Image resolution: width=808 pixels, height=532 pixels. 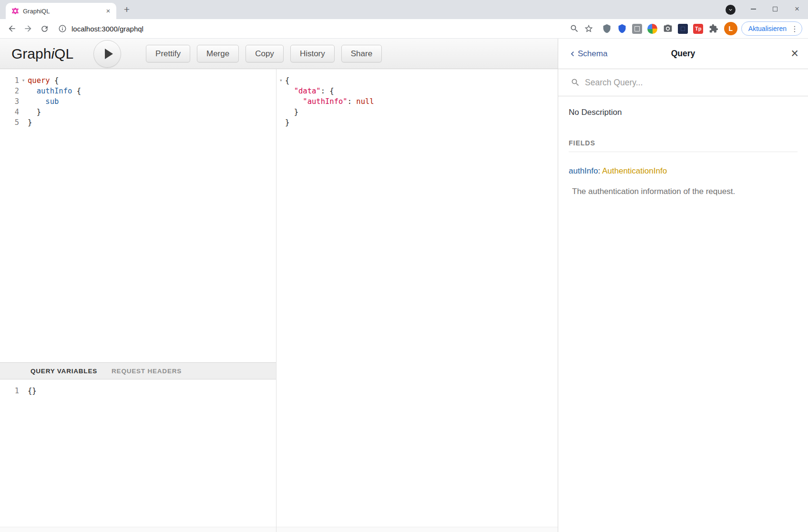 I want to click on code-line: 4 }, so click(x=138, y=112).